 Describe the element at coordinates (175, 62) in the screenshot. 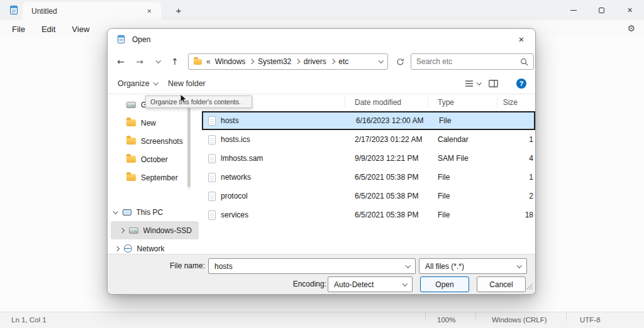

I see `up-button: ↑` at that location.